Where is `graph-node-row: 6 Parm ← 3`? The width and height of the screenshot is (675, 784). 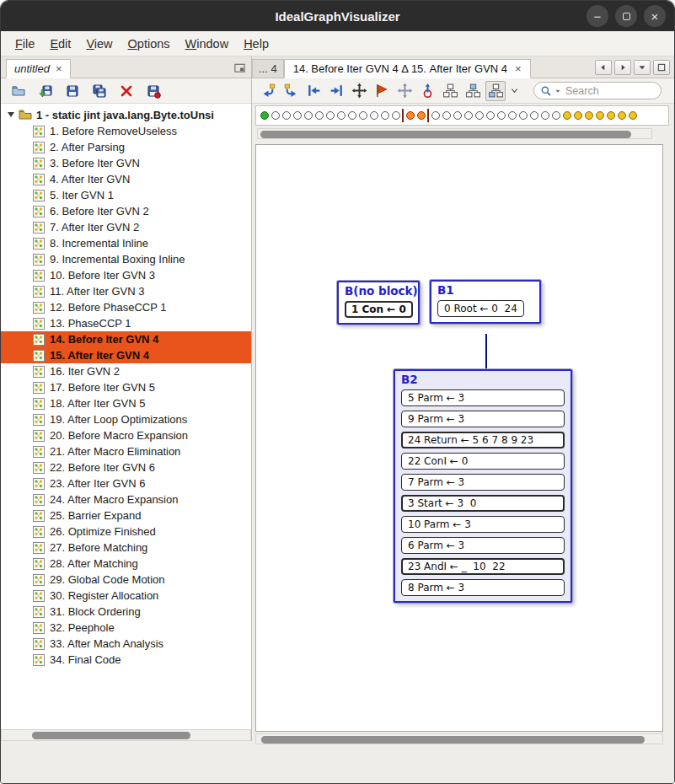
graph-node-row: 6 Parm ← 3 is located at coordinates (483, 545).